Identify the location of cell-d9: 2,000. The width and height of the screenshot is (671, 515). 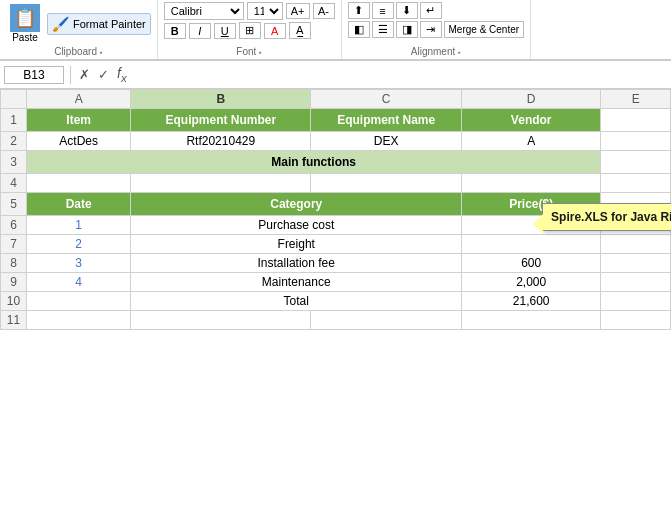
(532, 282).